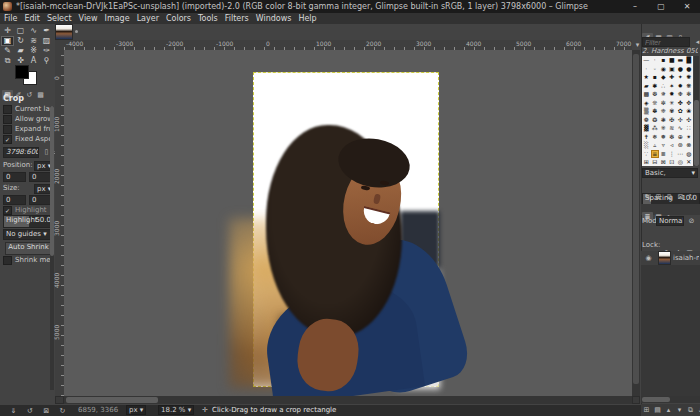 Image resolution: width=700 pixels, height=416 pixels. What do you see at coordinates (60, 18) in the screenshot?
I see `menu-select: Select` at bounding box center [60, 18].